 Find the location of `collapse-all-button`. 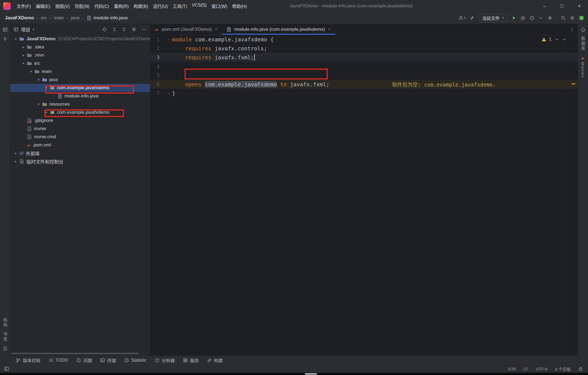

collapse-all-button is located at coordinates (124, 29).